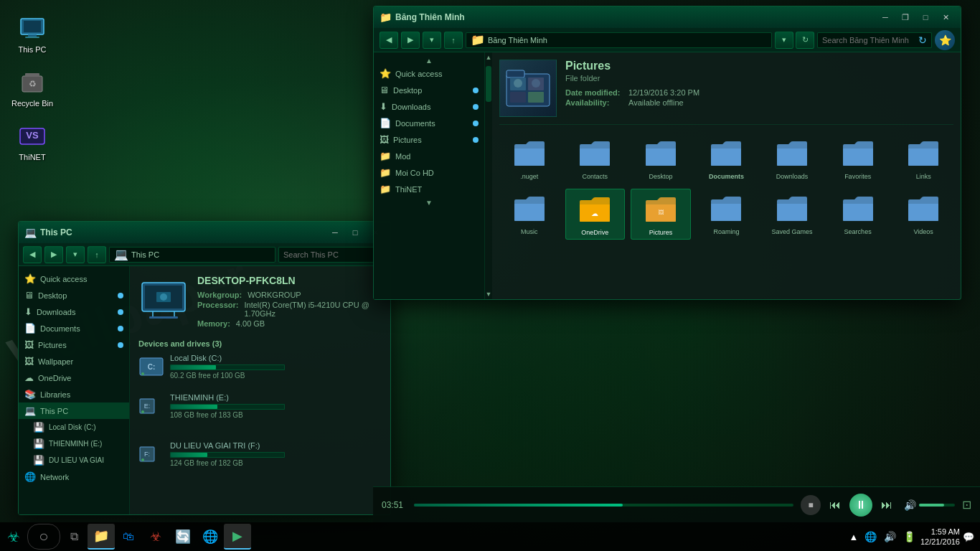 Image resolution: width=980 pixels, height=551 pixels. Describe the element at coordinates (792, 214) in the screenshot. I see `file-item-saved-games: Saved Games` at that location.